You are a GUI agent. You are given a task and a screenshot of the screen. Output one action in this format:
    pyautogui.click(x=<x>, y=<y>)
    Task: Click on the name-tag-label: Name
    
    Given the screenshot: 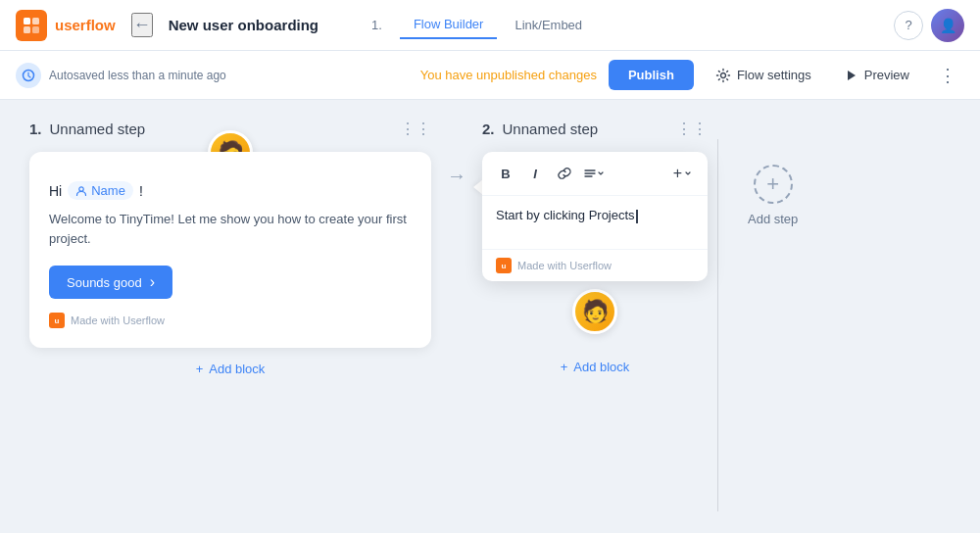 What is the action you would take?
    pyautogui.click(x=108, y=190)
    